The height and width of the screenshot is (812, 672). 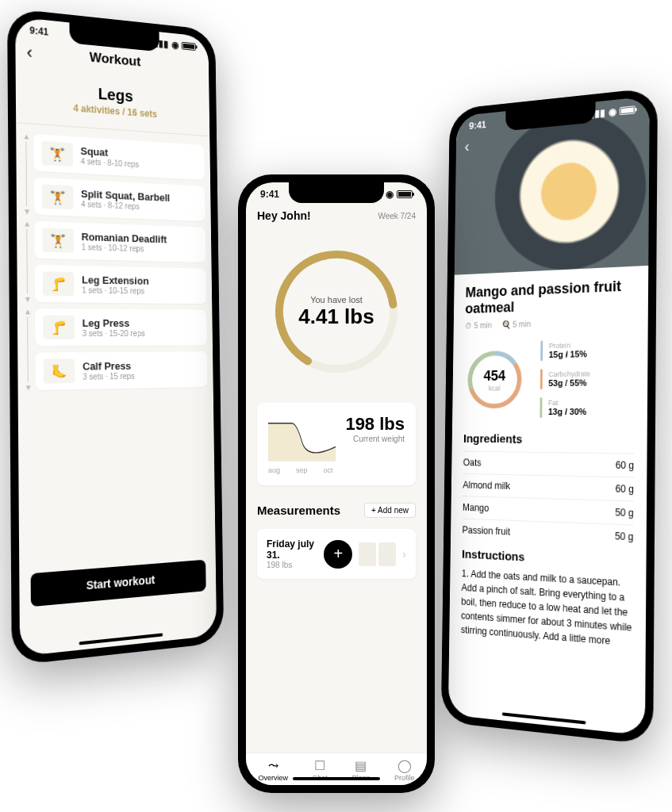 What do you see at coordinates (551, 297) in the screenshot?
I see `recipe-title: Mango and passion fruit oatmeal` at bounding box center [551, 297].